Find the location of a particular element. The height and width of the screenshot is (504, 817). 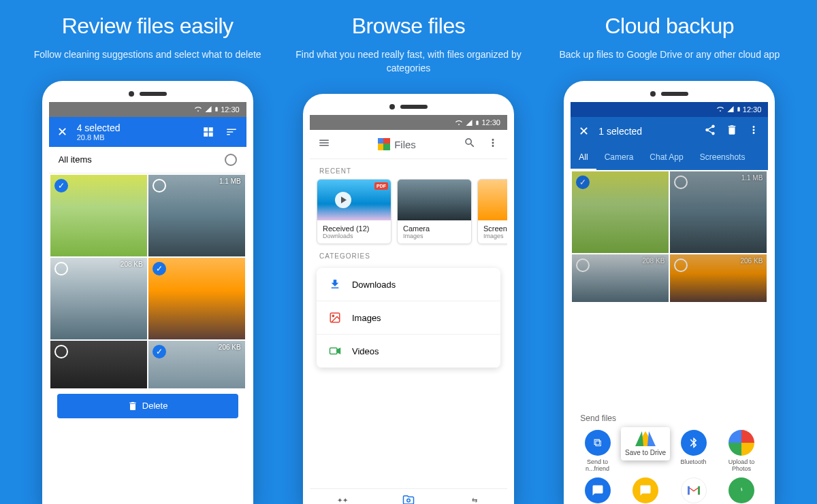

tab-screenshots: Screenshots is located at coordinates (723, 158).